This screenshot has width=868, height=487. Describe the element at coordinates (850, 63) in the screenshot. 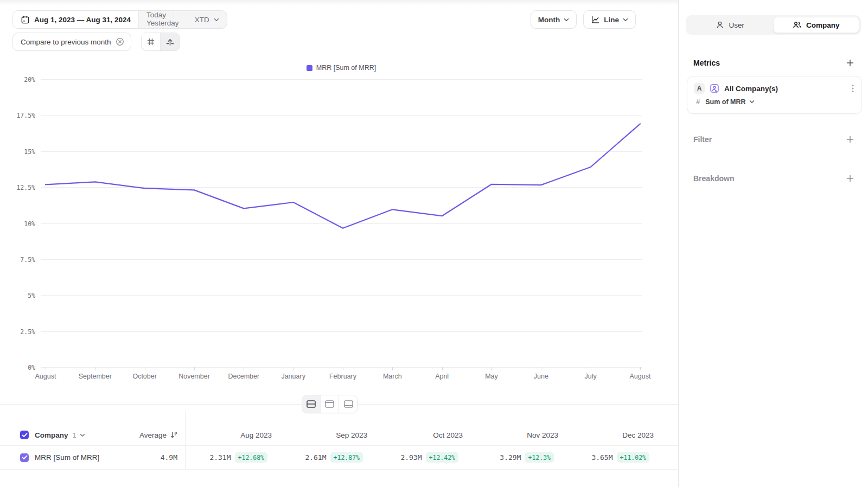

I see `add-metric-button` at that location.